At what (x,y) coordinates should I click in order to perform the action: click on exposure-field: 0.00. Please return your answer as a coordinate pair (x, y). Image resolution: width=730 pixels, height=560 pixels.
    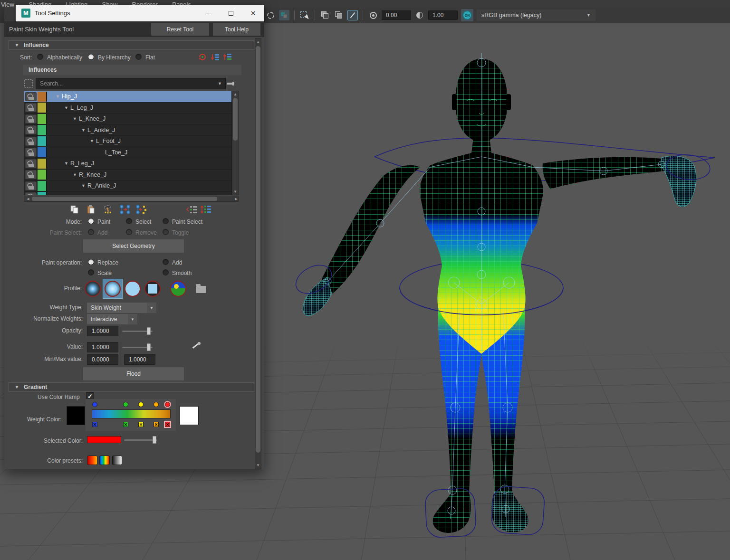
    Looking at the image, I should click on (396, 15).